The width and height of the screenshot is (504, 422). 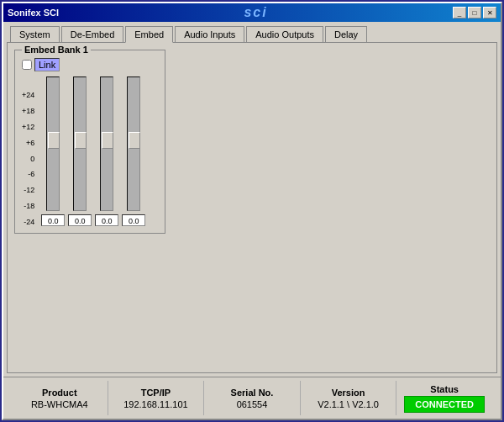 What do you see at coordinates (255, 13) in the screenshot?
I see `sci-logo: sci` at bounding box center [255, 13].